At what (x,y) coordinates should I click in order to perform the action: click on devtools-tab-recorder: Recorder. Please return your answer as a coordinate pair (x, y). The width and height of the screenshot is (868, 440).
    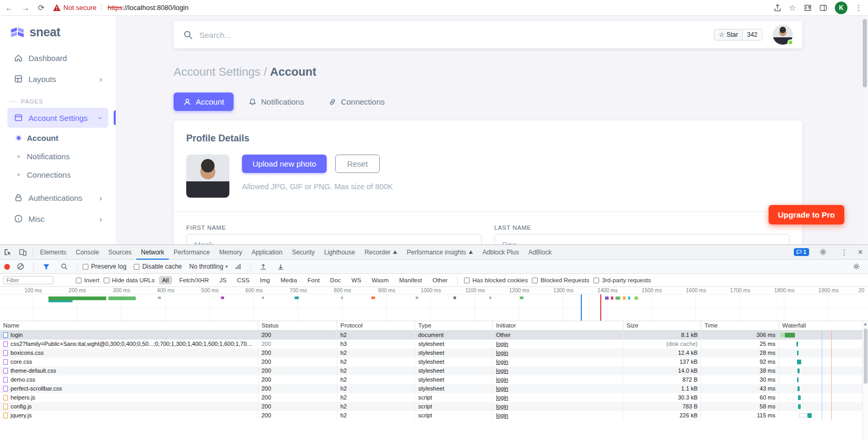
    Looking at the image, I should click on (381, 252).